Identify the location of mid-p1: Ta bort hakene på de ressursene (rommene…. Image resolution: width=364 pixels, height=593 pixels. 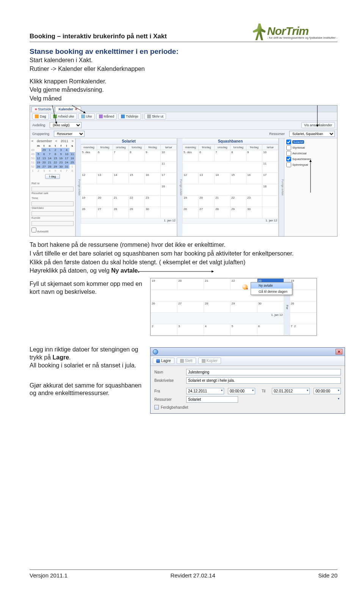
(184, 245).